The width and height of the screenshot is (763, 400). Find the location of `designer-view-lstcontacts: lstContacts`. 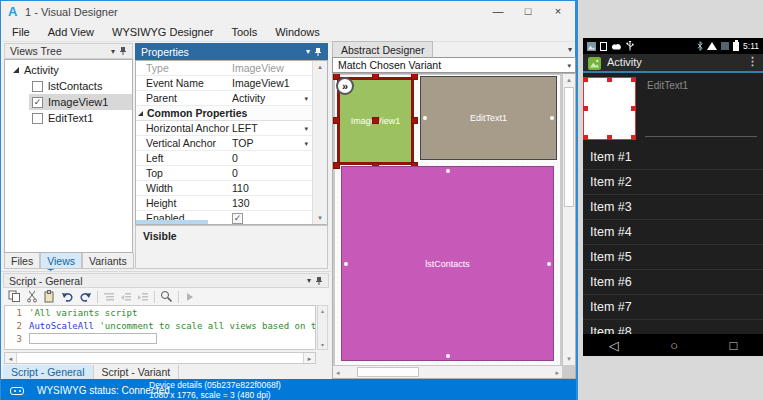

designer-view-lstcontacts: lstContacts is located at coordinates (448, 264).